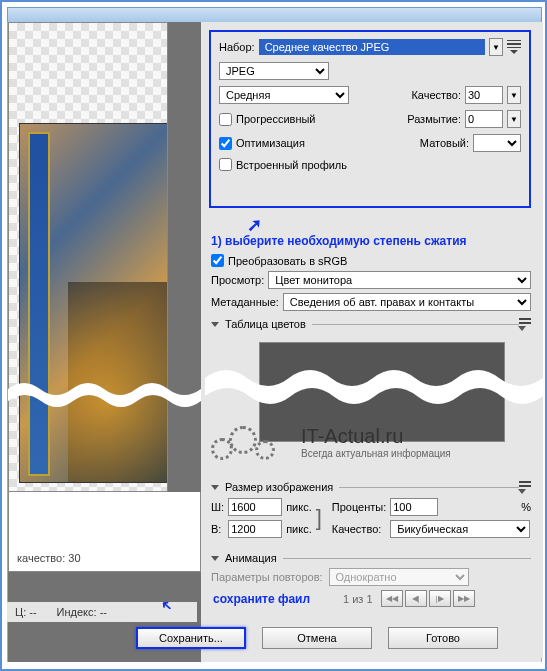 Image resolution: width=547 pixels, height=671 pixels. Describe the element at coordinates (360, 507) in the screenshot. I see `percent-label: Проценты:` at that location.